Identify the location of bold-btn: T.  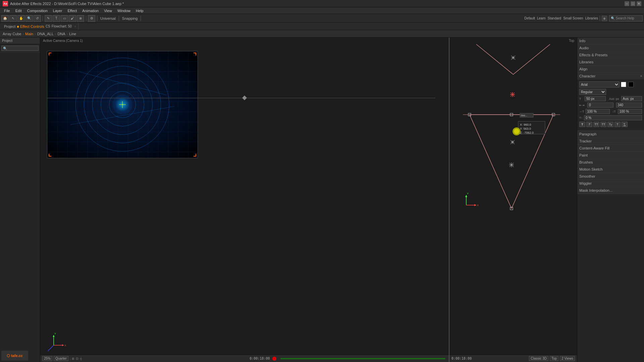
(582, 124).